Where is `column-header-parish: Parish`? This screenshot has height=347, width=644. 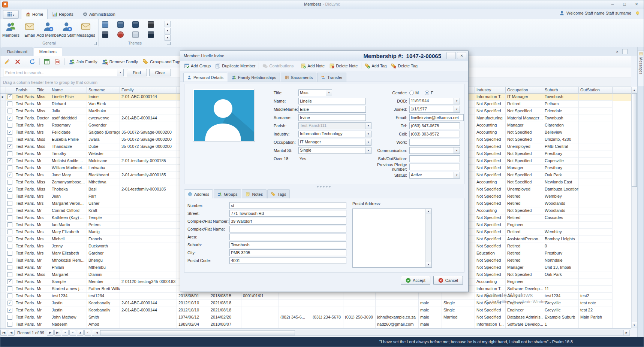
column-header-parish: Parish is located at coordinates (25, 90).